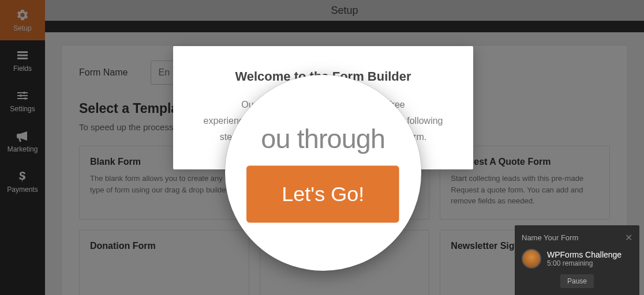  I want to click on close-icon: ✕, so click(629, 237).